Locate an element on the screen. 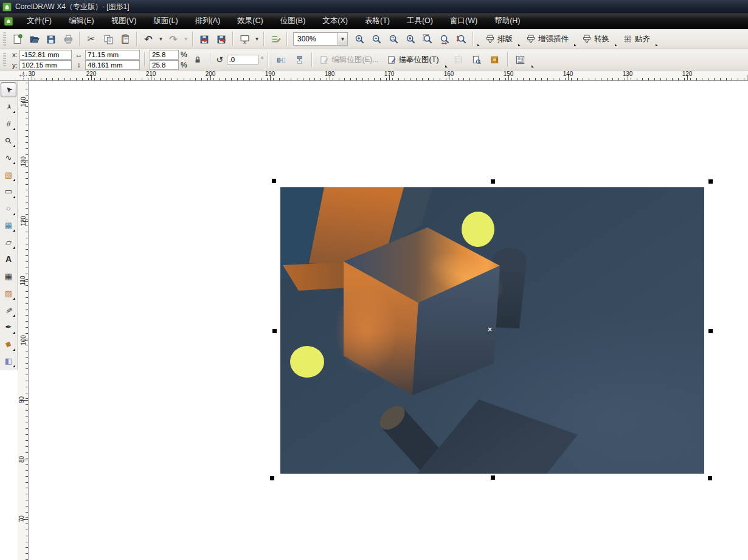  vertical-ruler: 140130120110100908070 is located at coordinates (23, 320).